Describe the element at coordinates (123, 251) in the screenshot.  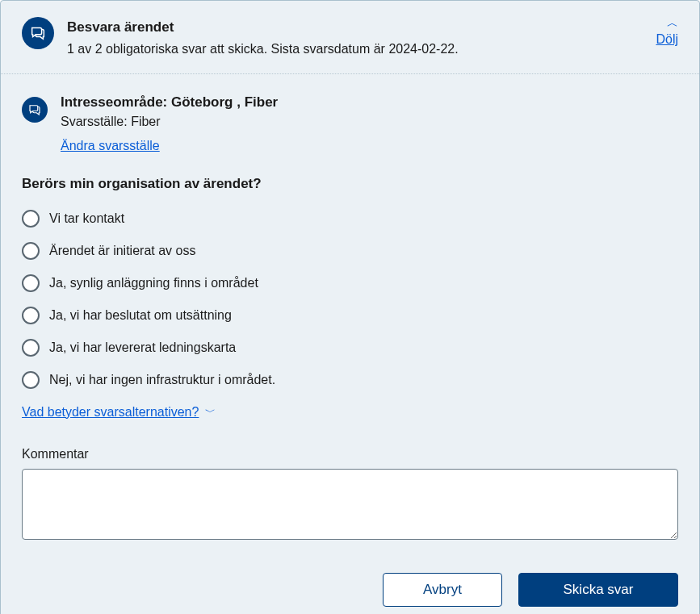
I see `radio-label: Ärendet är initierat av oss` at that location.